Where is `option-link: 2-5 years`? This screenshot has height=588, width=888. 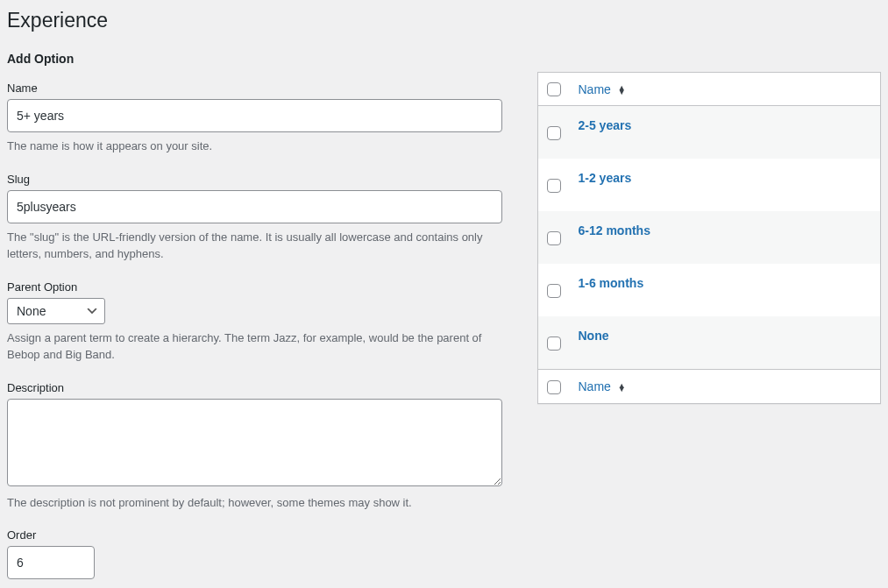
option-link: 2-5 years is located at coordinates (605, 125).